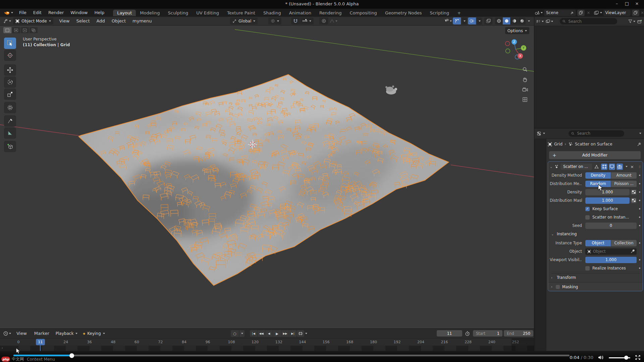  I want to click on select-mode-subtract, so click(25, 30).